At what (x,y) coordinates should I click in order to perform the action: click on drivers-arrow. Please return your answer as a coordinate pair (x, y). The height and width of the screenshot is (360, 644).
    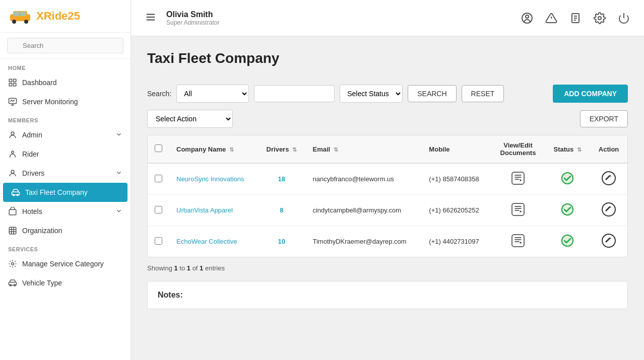
    Looking at the image, I should click on (119, 173).